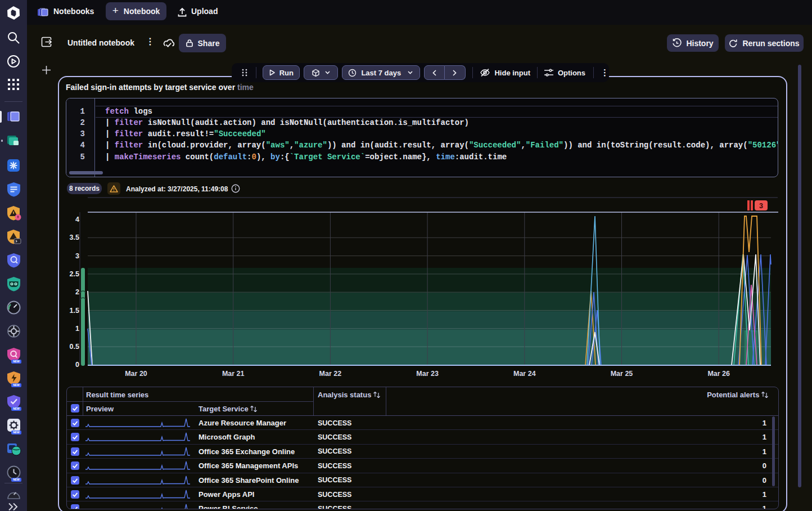 The height and width of the screenshot is (511, 812). Describe the element at coordinates (74, 347) in the screenshot. I see `svg-text: 0.5` at that location.